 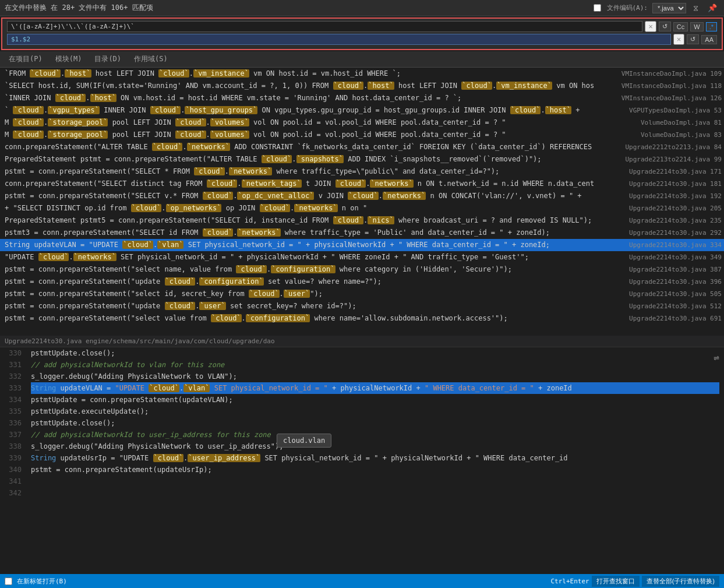 I want to click on search-options-w: W, so click(x=697, y=27).